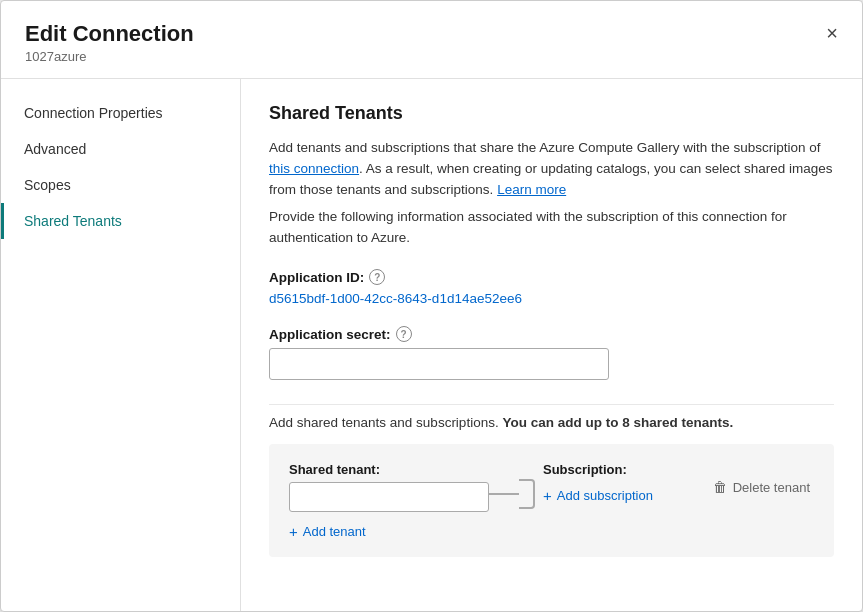  What do you see at coordinates (314, 168) in the screenshot?
I see `this-connection-link: this connection` at bounding box center [314, 168].